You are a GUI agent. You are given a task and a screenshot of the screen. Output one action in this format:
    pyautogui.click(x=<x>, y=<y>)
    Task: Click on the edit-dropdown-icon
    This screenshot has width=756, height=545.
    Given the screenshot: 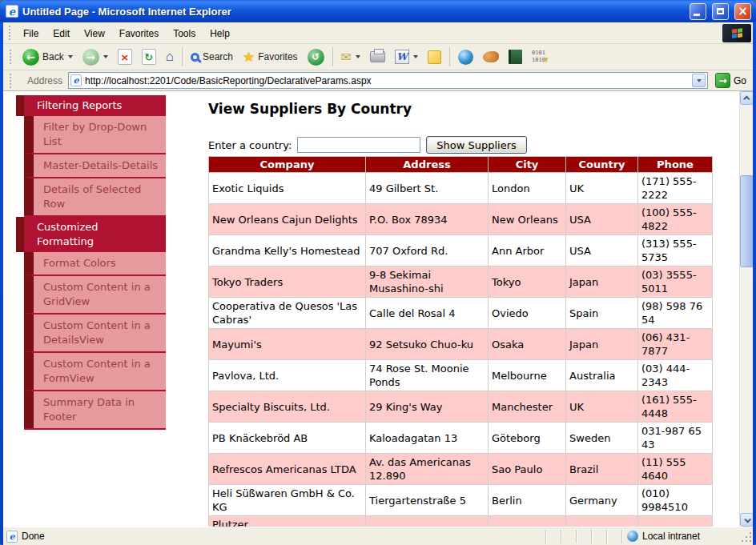 What is the action you would take?
    pyautogui.click(x=416, y=57)
    